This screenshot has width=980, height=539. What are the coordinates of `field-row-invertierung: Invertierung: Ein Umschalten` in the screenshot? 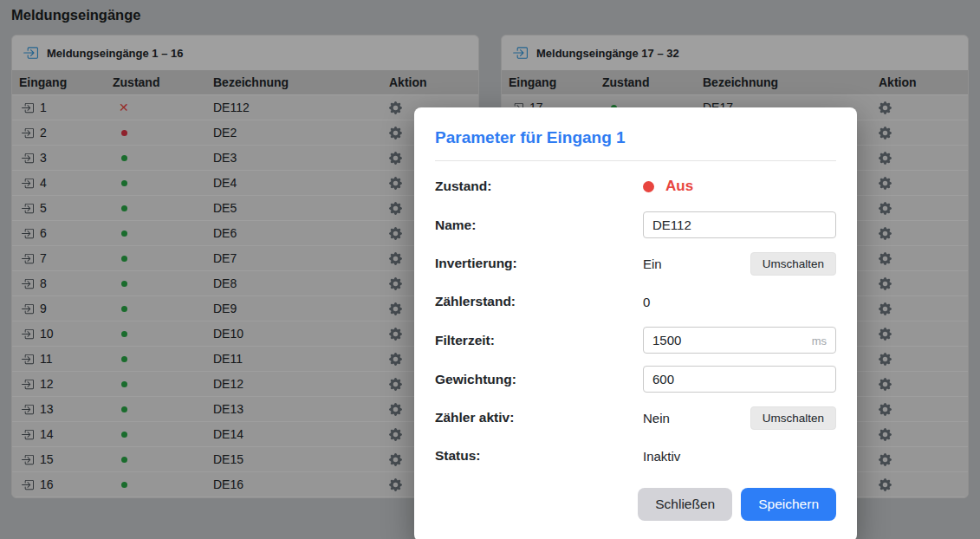 It's located at (636, 263).